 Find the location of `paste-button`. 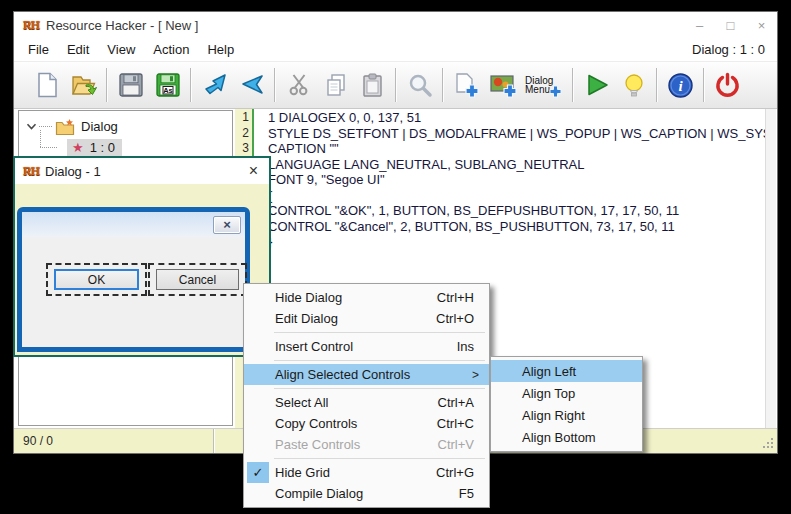

paste-button is located at coordinates (372, 85).